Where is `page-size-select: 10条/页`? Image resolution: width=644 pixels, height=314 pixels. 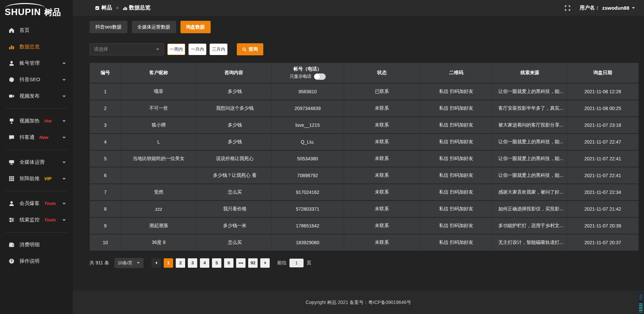
page-size-select: 10条/页 is located at coordinates (129, 263).